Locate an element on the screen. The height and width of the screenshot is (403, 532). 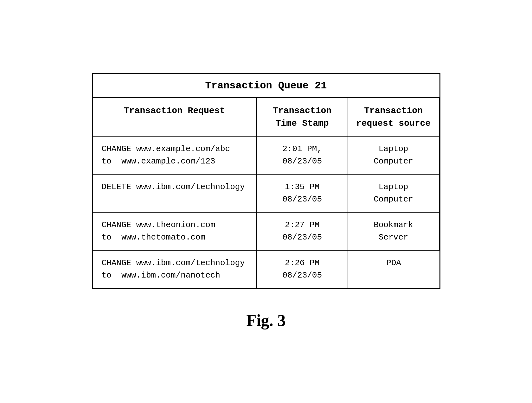
row1-source: LaptopComputer is located at coordinates (394, 156).